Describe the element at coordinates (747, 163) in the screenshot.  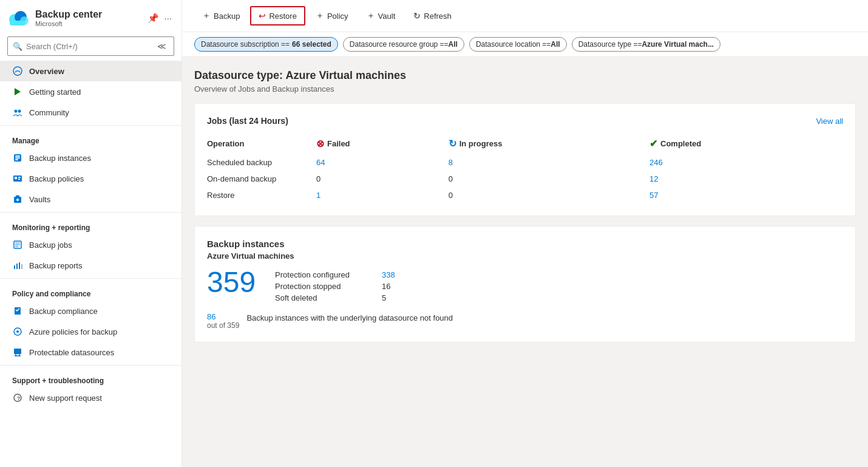
I see `job-completed-scheduled: 246` at that location.